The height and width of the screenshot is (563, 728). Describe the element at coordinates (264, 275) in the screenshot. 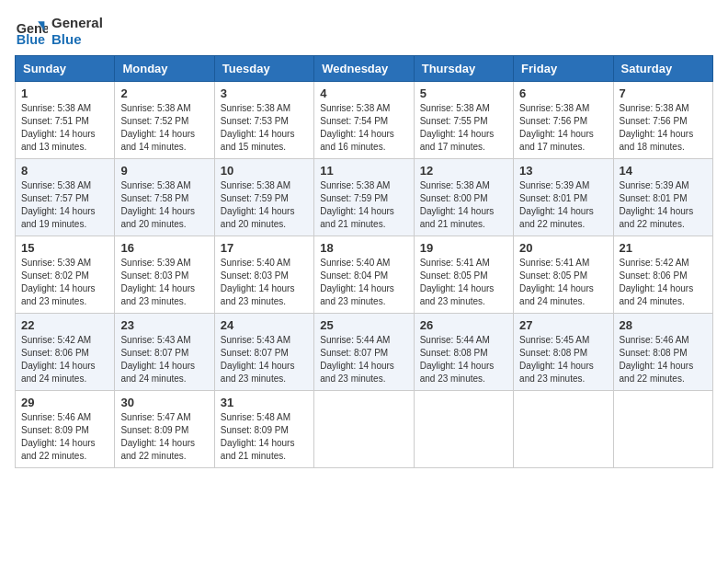

I see `day-cell-17: 17Sunrise: 5:40 AMSunset: 8:03 PMDayligh…` at that location.